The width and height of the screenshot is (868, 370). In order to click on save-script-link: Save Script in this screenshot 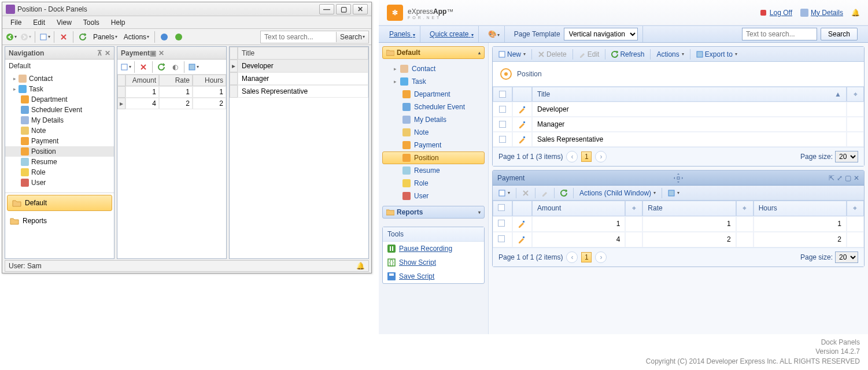, I will do `click(434, 276)`.